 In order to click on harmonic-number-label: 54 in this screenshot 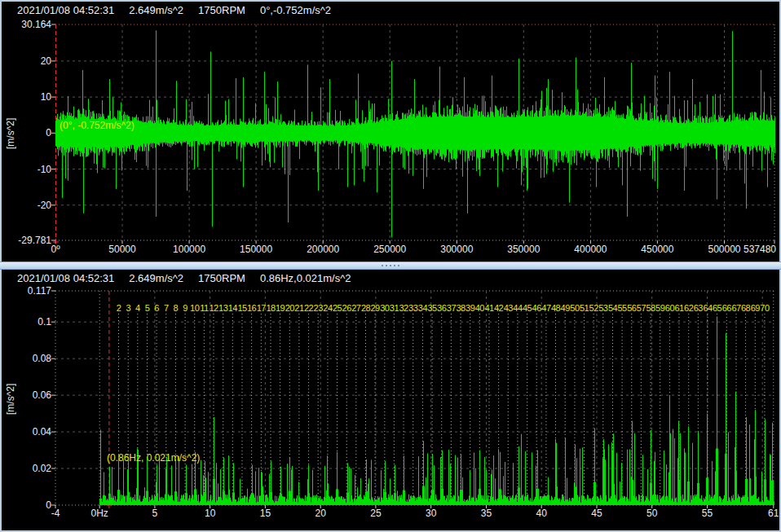, I will do `click(613, 308)`.